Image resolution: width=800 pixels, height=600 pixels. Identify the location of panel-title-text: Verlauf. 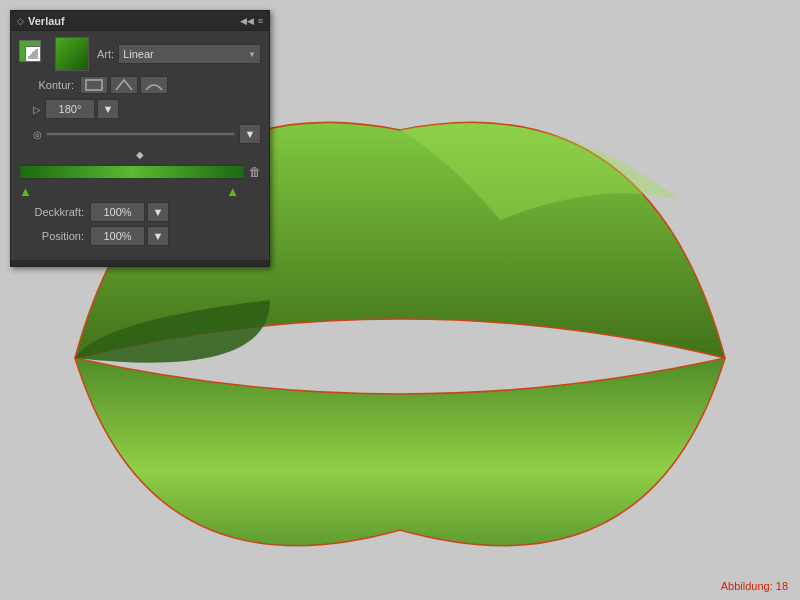
(46, 21).